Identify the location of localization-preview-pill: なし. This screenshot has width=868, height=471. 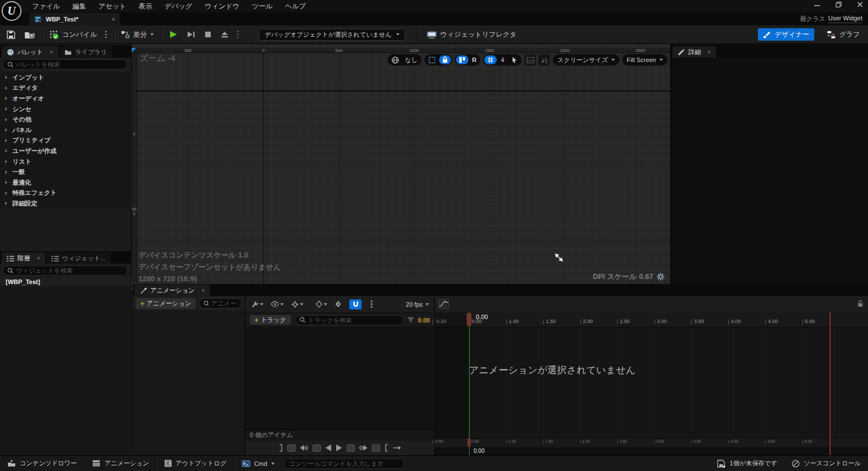
(405, 60).